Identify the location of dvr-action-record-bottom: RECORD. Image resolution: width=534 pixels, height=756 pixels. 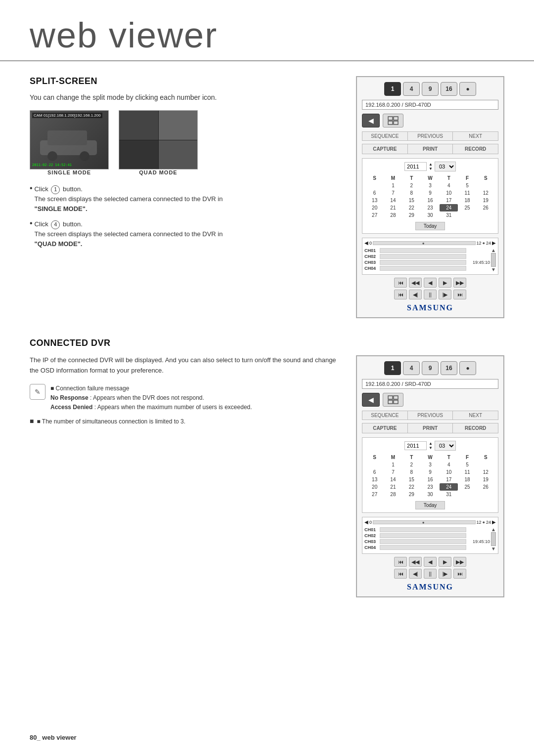
(476, 428).